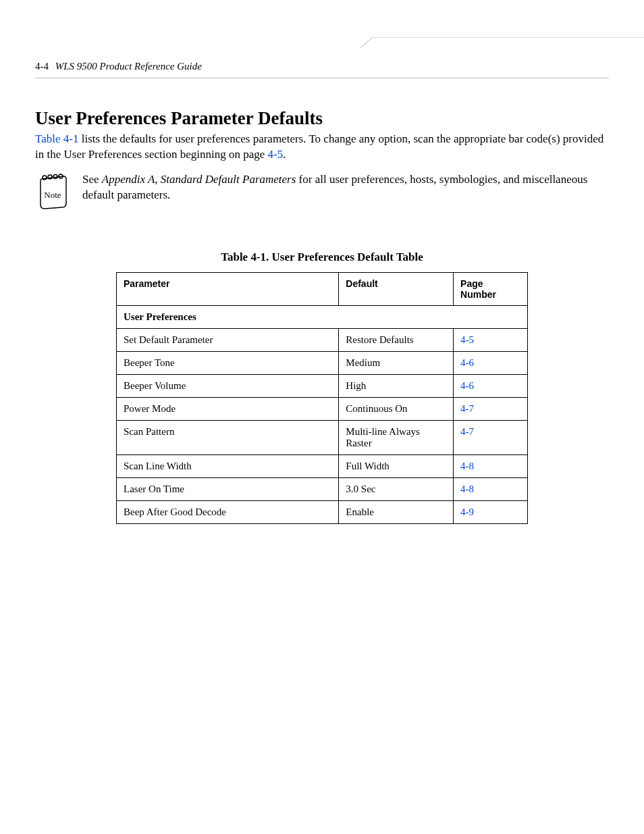  Describe the element at coordinates (323, 363) in the screenshot. I see `table-row: Beeper Tone Medium 4-6` at that location.